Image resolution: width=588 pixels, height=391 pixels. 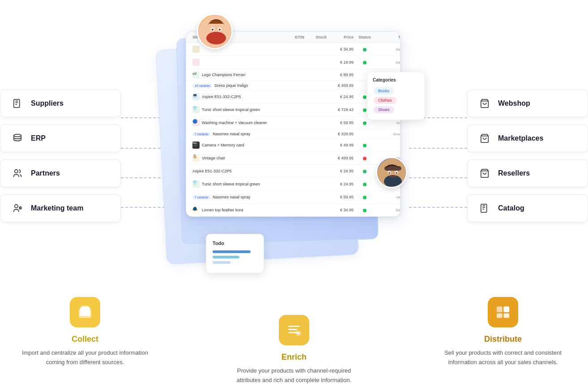 What do you see at coordinates (384, 91) in the screenshot?
I see `category-books: Books` at bounding box center [384, 91].